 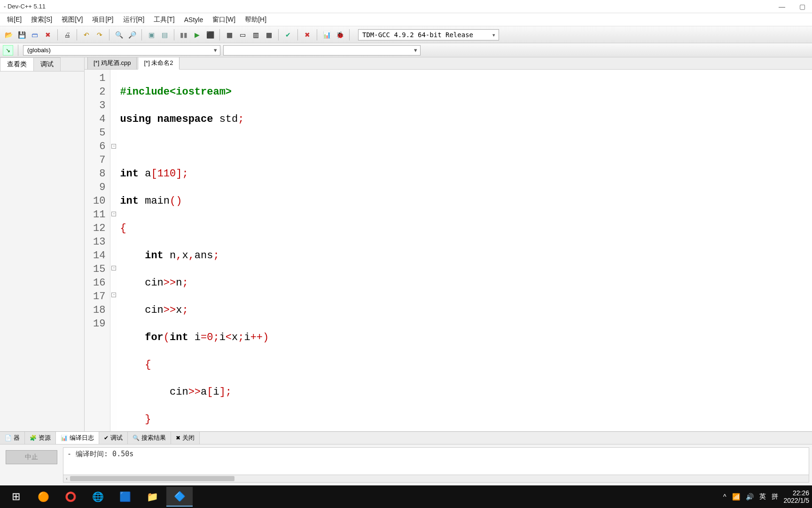 I want to click on compile-run-button: ▤, so click(x=164, y=35).